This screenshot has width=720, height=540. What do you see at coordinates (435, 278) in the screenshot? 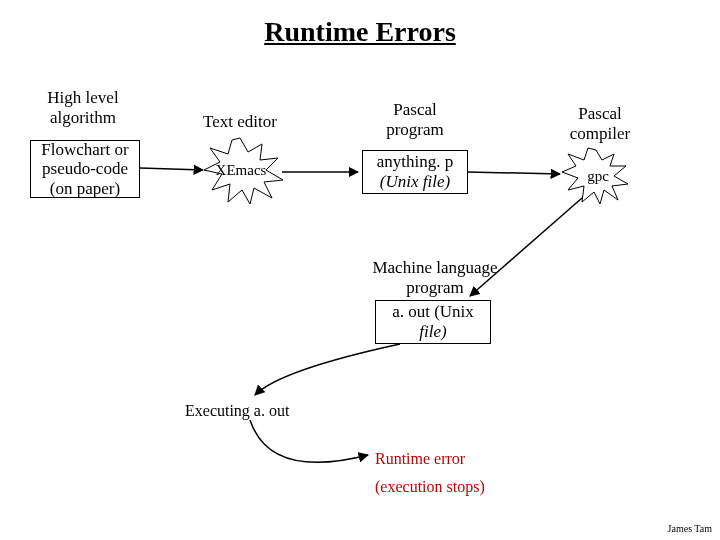
I see `label-machine-language: Machine languageprogram` at bounding box center [435, 278].